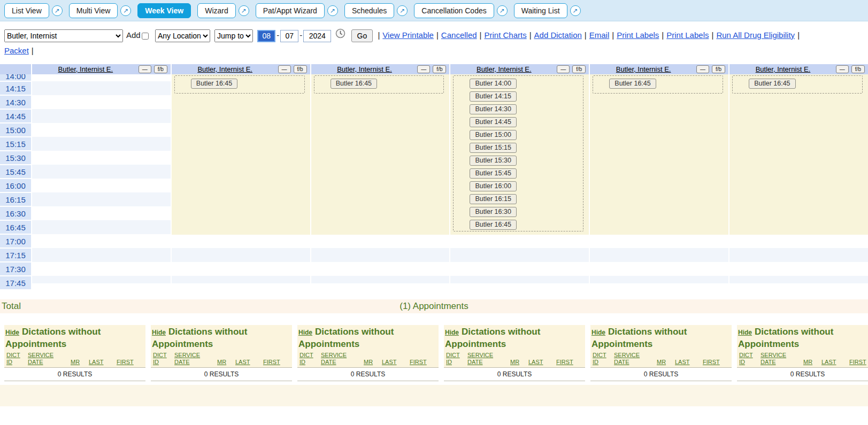 Image resolution: width=868 pixels, height=425 pixels. Describe the element at coordinates (164, 11) in the screenshot. I see `tab-week-view: Week View` at that location.